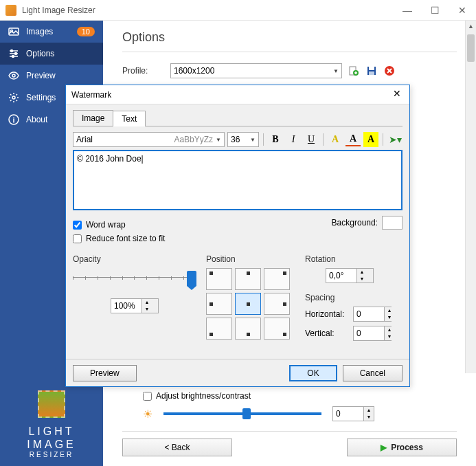 Image resolution: width=476 pixels, height=466 pixels. Describe the element at coordinates (372, 71) in the screenshot. I see `save-profile-button` at that location.